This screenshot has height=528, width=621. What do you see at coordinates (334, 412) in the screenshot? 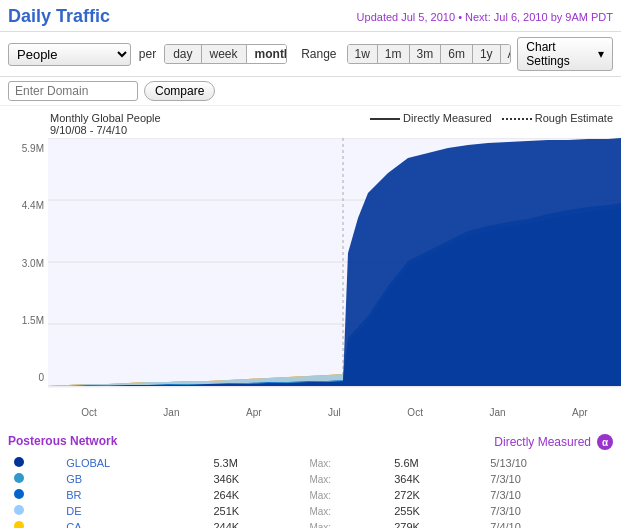
I see `x-label-jul09: Jul` at bounding box center [334, 412].